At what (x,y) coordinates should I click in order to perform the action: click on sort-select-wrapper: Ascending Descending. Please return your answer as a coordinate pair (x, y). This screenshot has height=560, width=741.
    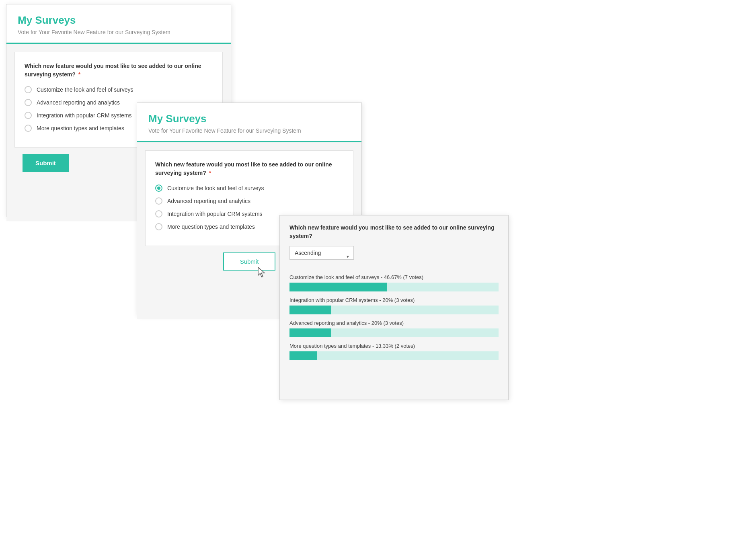
    Looking at the image, I should click on (322, 256).